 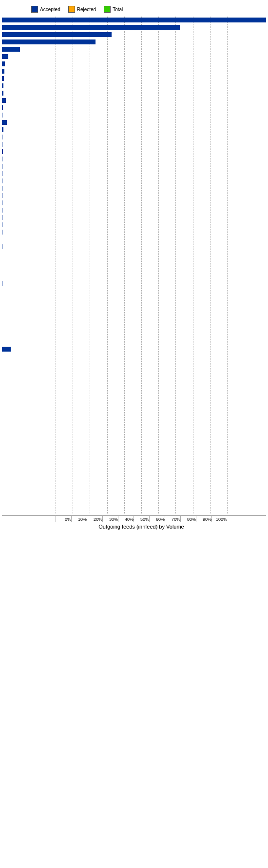 I want to click on x-axis-tick: 30%, so click(x=110, y=519).